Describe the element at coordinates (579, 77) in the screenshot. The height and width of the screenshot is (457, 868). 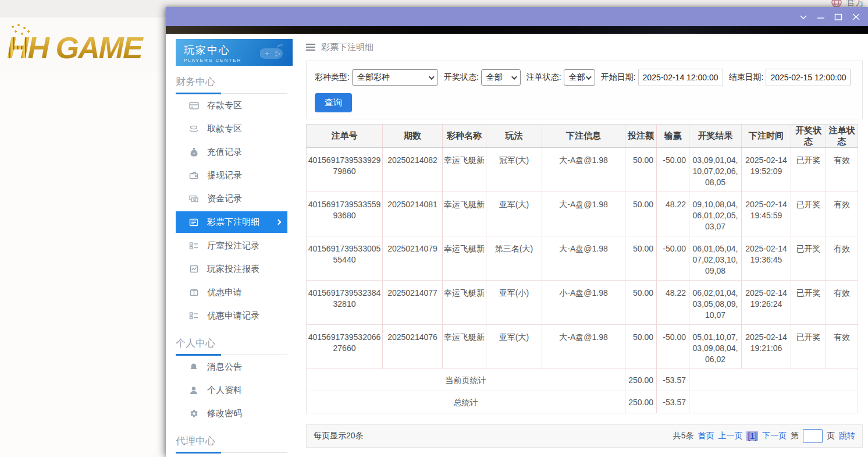
I see `order-status-select: 全部` at that location.